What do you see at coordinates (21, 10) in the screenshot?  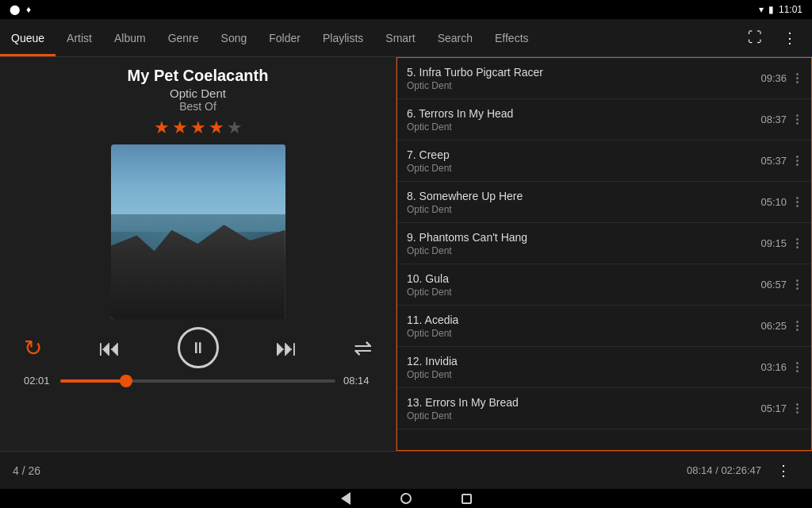 I see `status-left: ⬤ ♦` at bounding box center [21, 10].